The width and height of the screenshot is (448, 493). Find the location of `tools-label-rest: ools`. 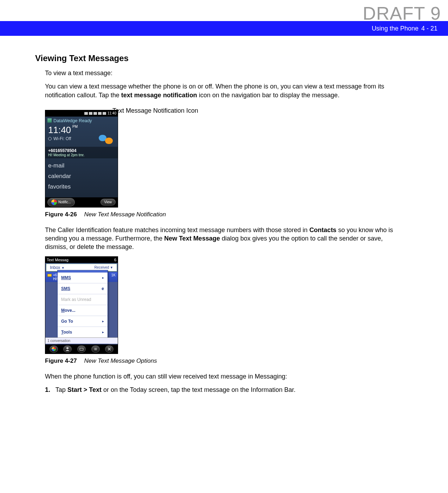

tools-label-rest: ools is located at coordinates (67, 332).